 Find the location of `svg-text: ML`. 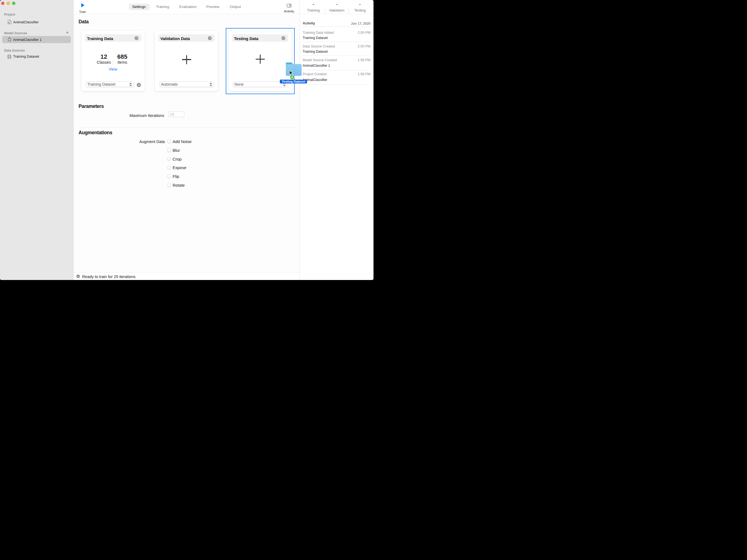

svg-text: ML is located at coordinates (9, 23).